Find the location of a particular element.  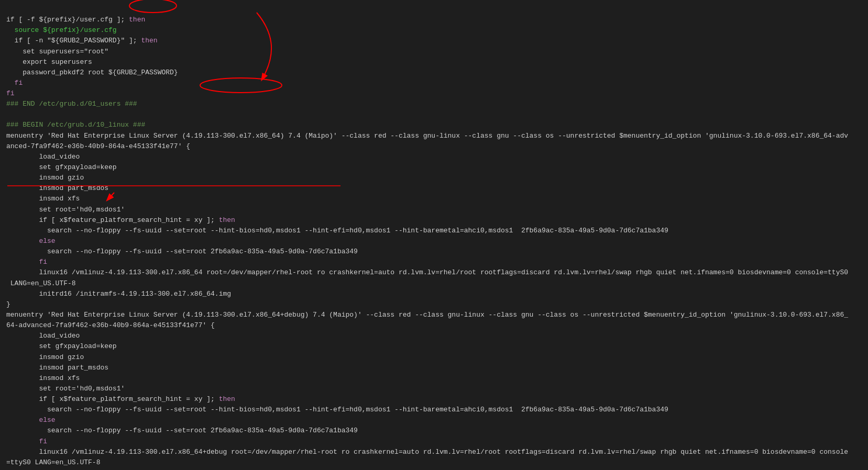

code-line: source ${prefix}/user.cfg is located at coordinates (434, 30).